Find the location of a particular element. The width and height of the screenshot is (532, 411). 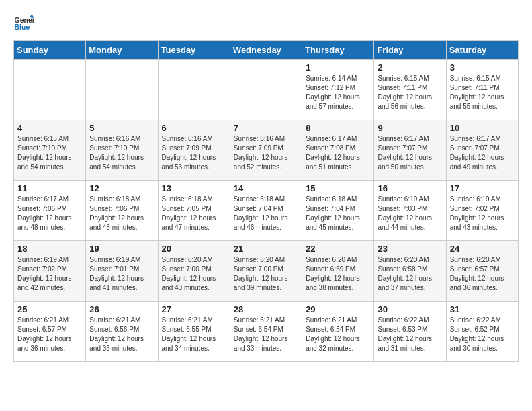

day-info: Sunrise: 6:17 AM Sunset: 7:06 PM Dayligh… is located at coordinates (50, 214).